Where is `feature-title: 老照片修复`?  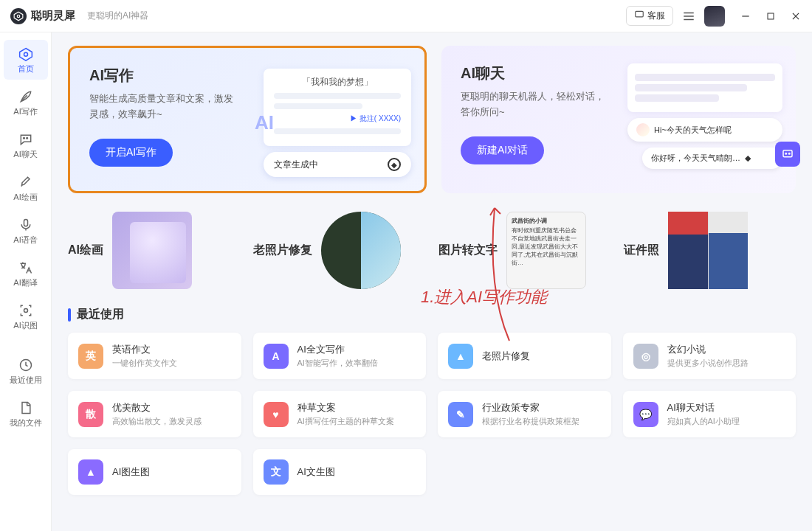
feature-title: 老照片修复 is located at coordinates (283, 251).